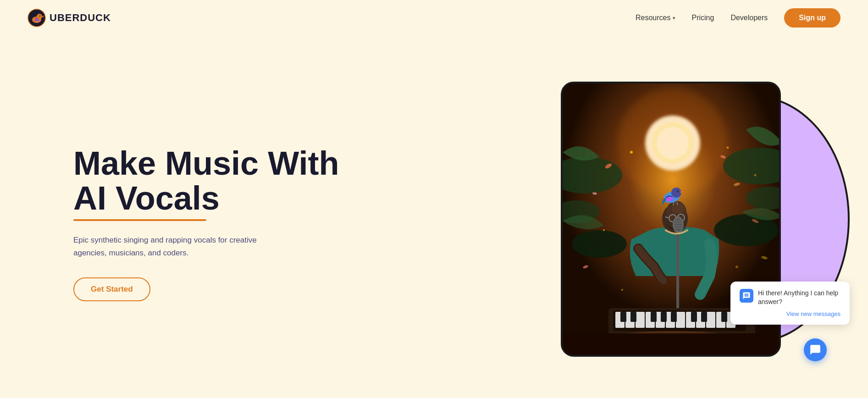 The image size is (868, 398). Describe the element at coordinates (746, 296) in the screenshot. I see `chat-support-icon` at that location.